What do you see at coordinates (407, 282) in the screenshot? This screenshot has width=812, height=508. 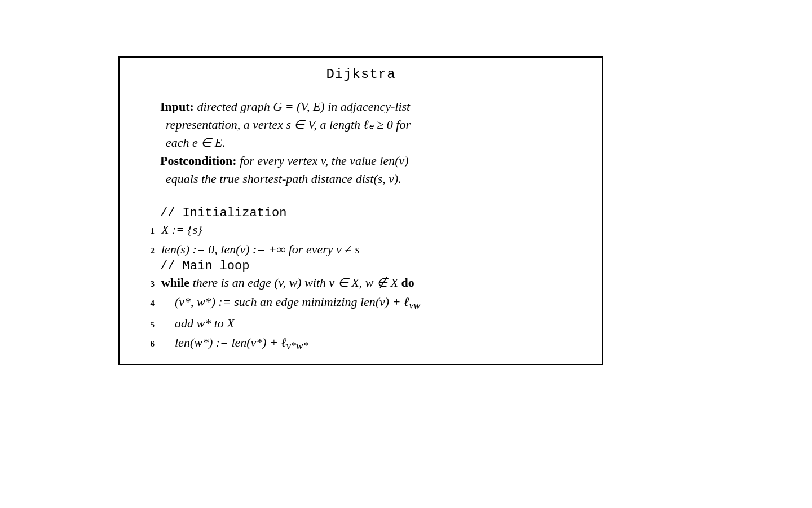 I see `keyword-do: do` at bounding box center [407, 282].